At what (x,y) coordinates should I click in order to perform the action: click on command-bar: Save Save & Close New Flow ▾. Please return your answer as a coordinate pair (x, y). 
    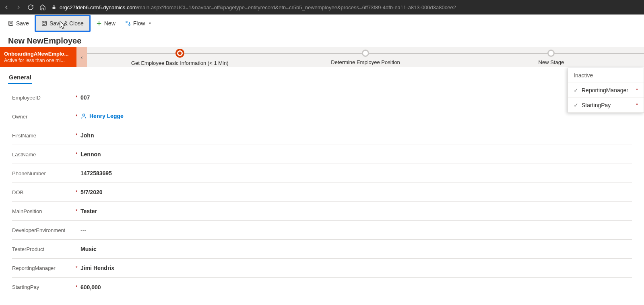
    Looking at the image, I should click on (322, 23).